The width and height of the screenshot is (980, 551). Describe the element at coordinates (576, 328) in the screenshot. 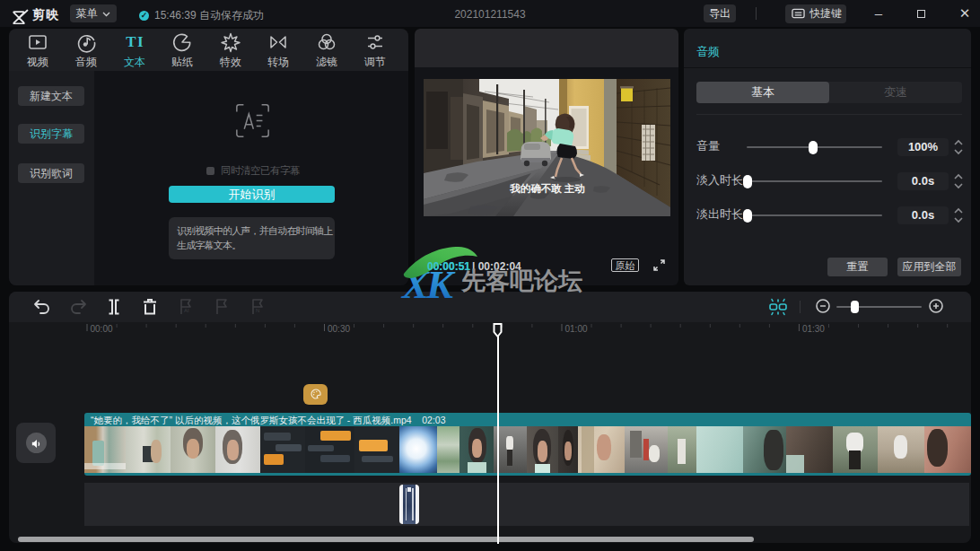

I see `svg-text: 01:00` at that location.